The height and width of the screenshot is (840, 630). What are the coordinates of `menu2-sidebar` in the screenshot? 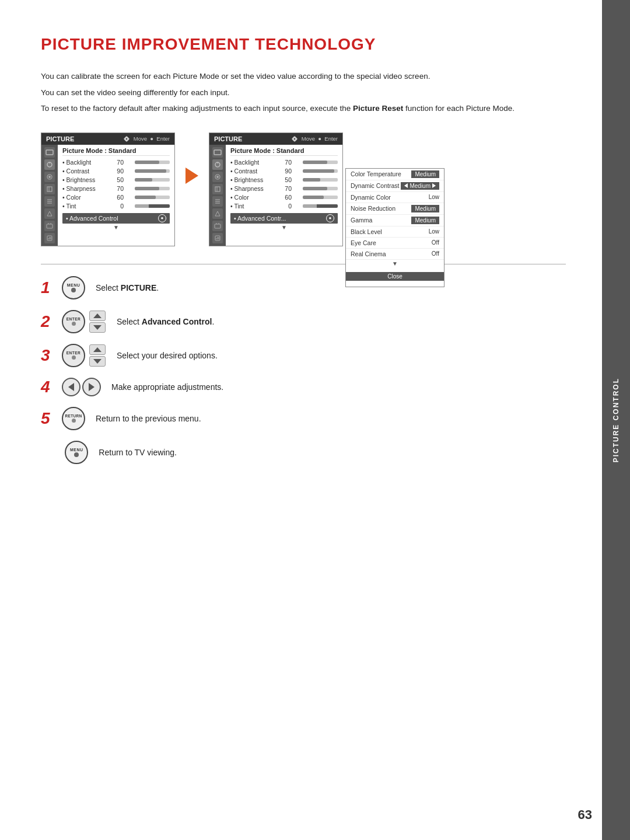 It's located at (218, 195).